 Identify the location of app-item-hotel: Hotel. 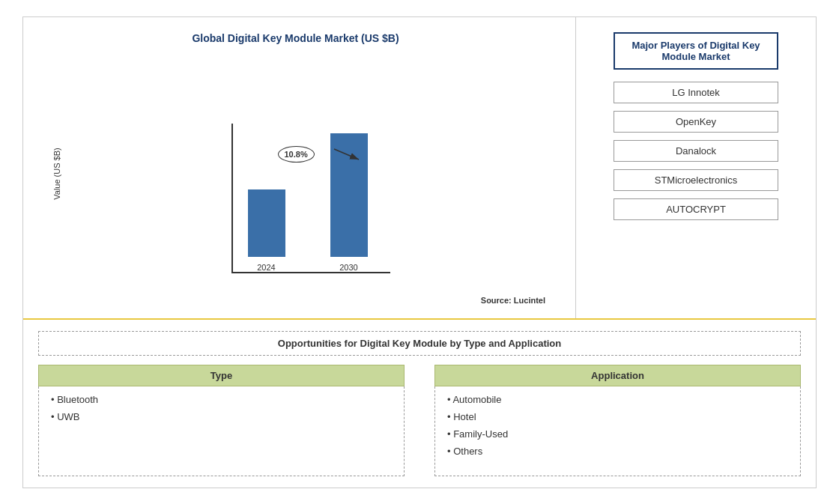
(617, 416).